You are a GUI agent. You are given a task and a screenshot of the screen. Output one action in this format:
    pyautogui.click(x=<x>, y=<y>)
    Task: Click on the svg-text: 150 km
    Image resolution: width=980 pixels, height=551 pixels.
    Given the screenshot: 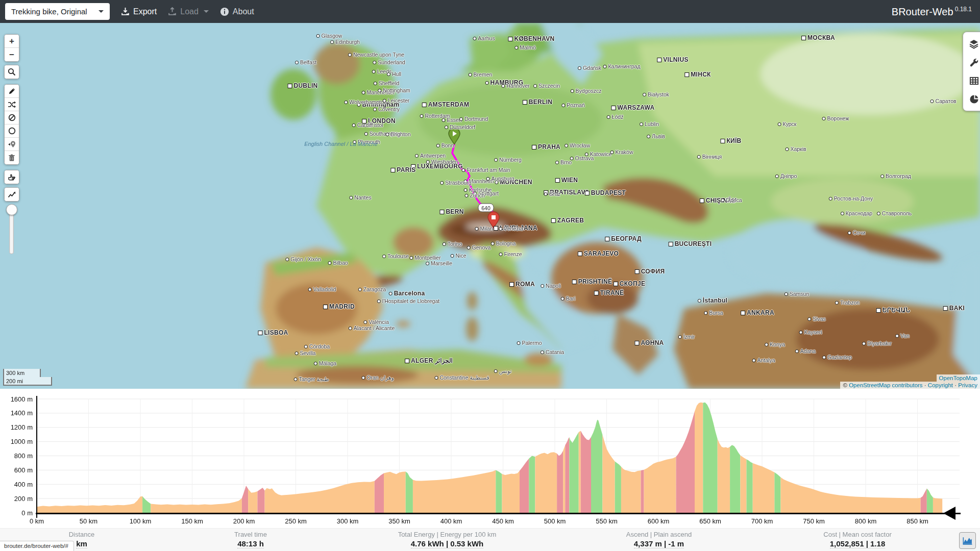 What is the action you would take?
    pyautogui.click(x=192, y=521)
    